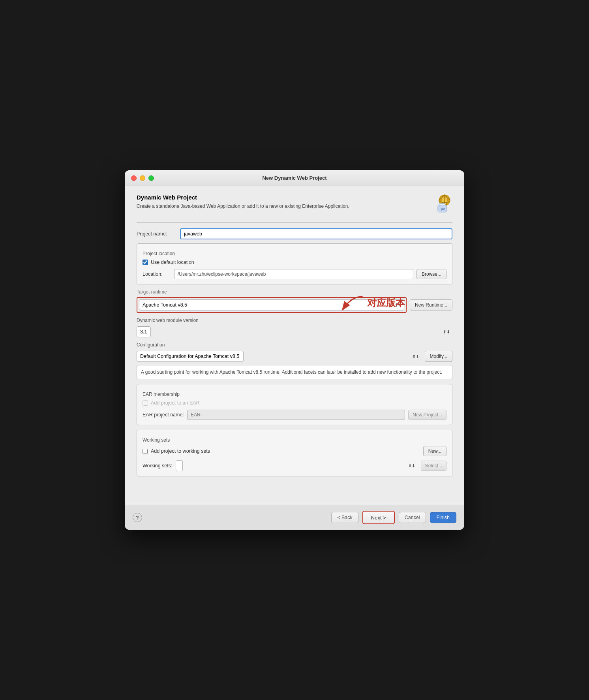  What do you see at coordinates (294, 327) in the screenshot?
I see `dynamic-web-module-section: Dynamic web module version 3.1 ⬆⬇` at bounding box center [294, 327].